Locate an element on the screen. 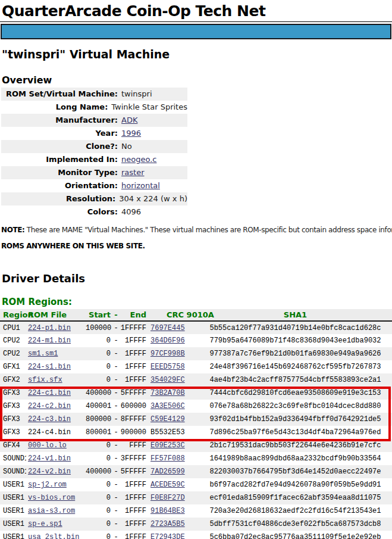 This screenshot has width=392, height=539. rom-file-link: 000-lo.lo is located at coordinates (48, 445).